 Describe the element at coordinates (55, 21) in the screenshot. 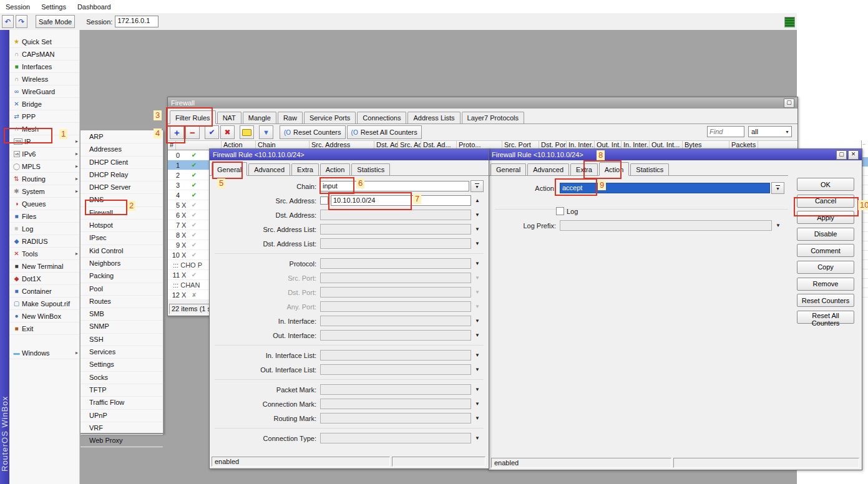

I see `safe-mode-button: Safe Mode` at that location.